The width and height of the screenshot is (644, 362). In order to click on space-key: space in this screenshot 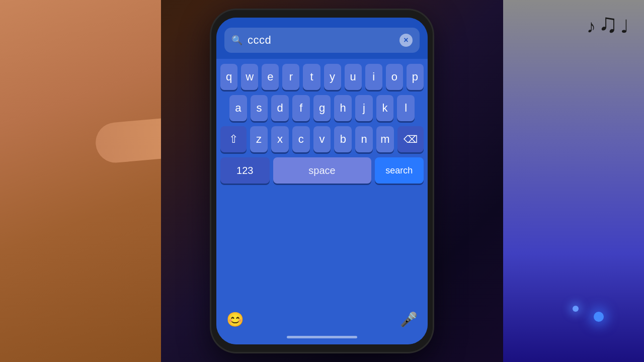, I will do `click(322, 170)`.